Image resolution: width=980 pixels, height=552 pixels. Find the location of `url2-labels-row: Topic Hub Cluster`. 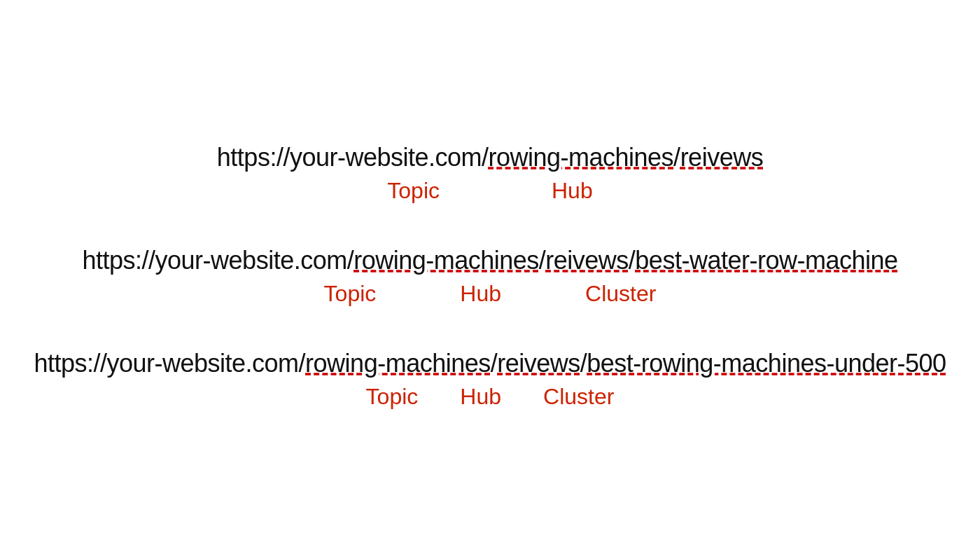

url2-labels-row: Topic Hub Cluster is located at coordinates (490, 294).